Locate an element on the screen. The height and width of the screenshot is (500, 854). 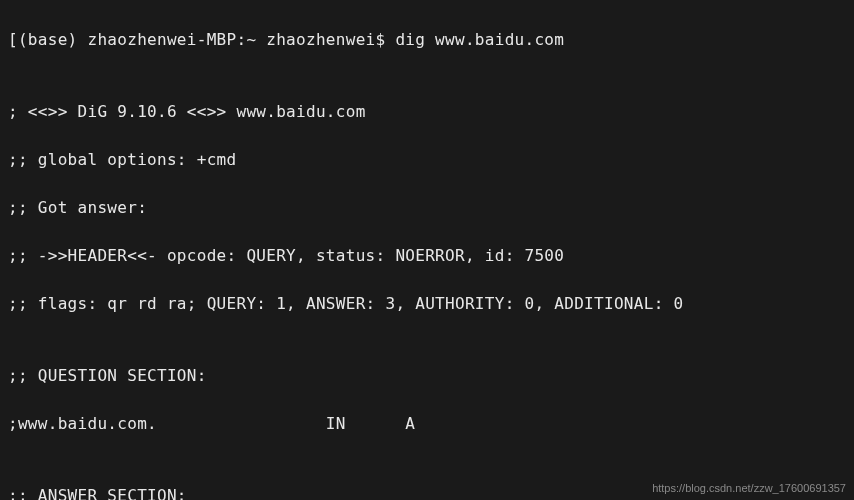
flags-line: ;; flags: qr rd ra; QUERY: 1, ANSWER: 3,… is located at coordinates (427, 304).